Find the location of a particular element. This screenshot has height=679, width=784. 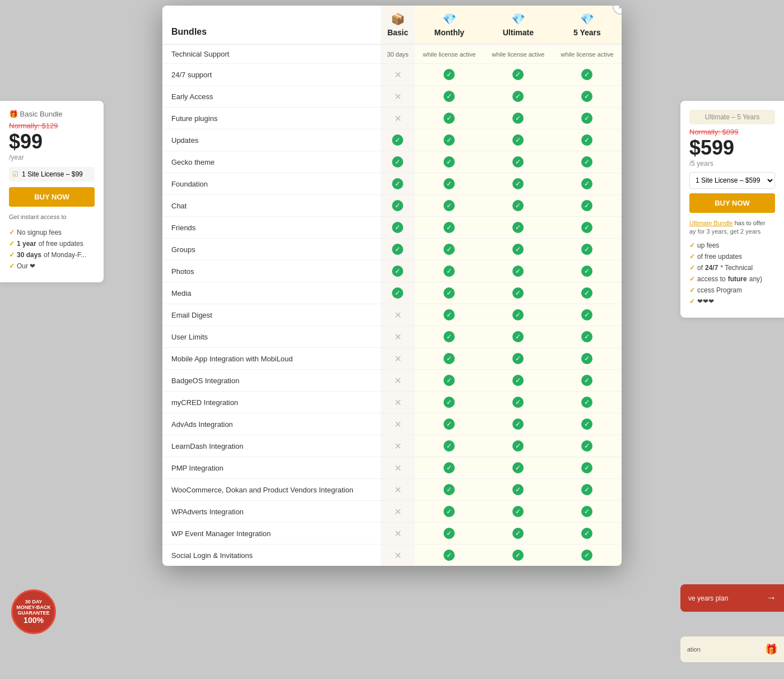

fiveyears-icon: 💎 is located at coordinates (587, 19).